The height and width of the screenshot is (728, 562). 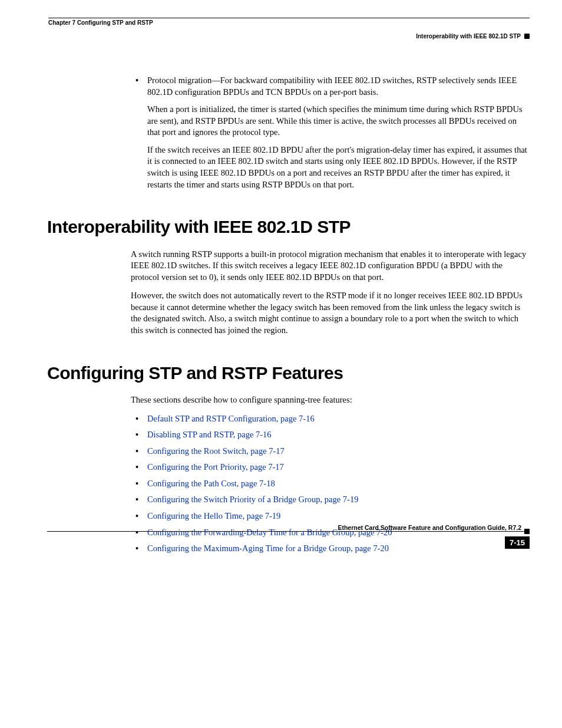 I want to click on link-hello-time: Configuring the Hello Time, page 7-19, so click(x=338, y=516).